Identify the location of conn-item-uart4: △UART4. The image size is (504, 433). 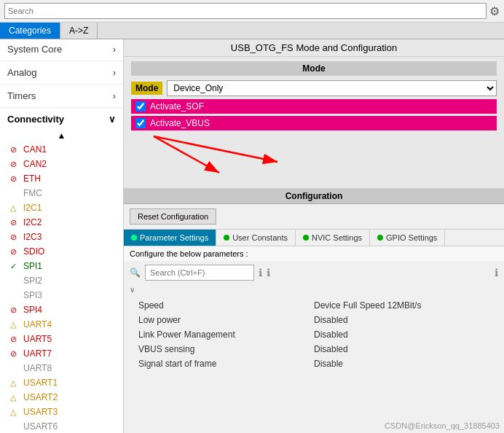
(61, 324).